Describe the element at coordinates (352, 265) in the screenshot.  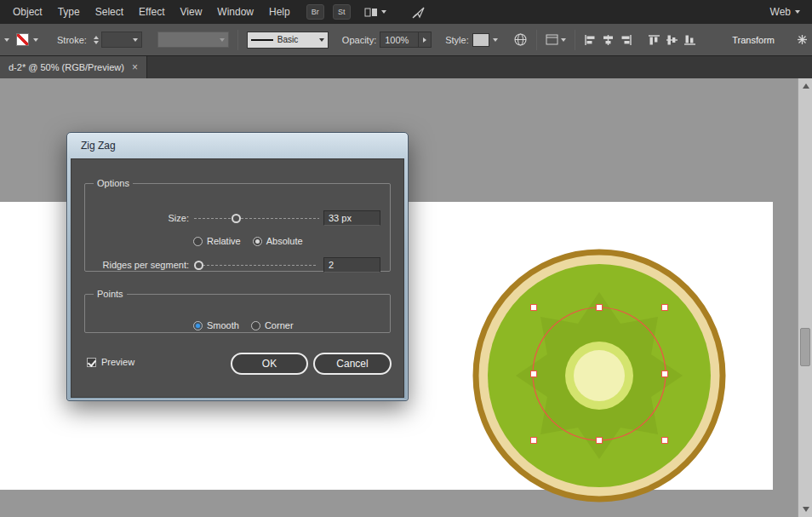
I see `ridges-input: 2` at that location.